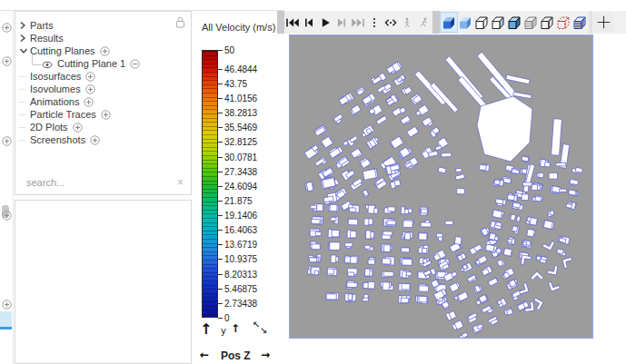 This screenshot has width=626, height=364. What do you see at coordinates (104, 114) in the screenshot?
I see `tree-item-particle-traces: Particle Traces` at bounding box center [104, 114].